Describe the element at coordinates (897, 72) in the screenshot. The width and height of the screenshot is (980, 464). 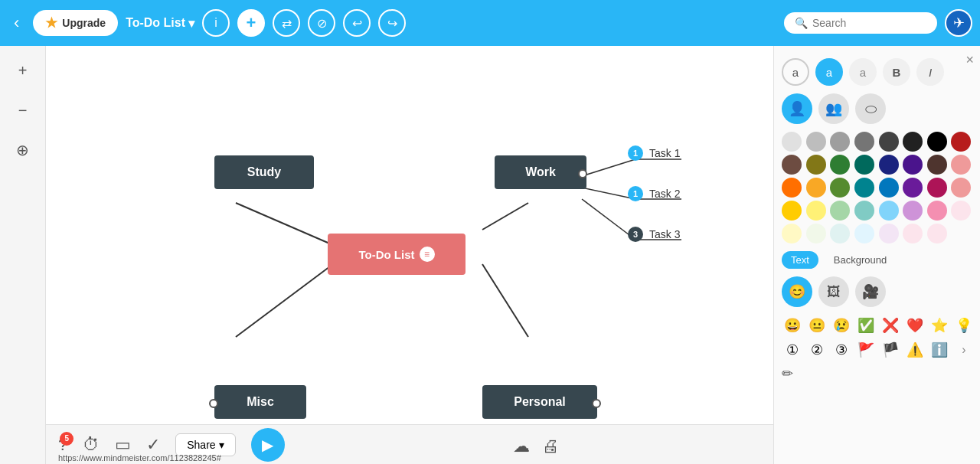
I see `bold-button: B` at that location.